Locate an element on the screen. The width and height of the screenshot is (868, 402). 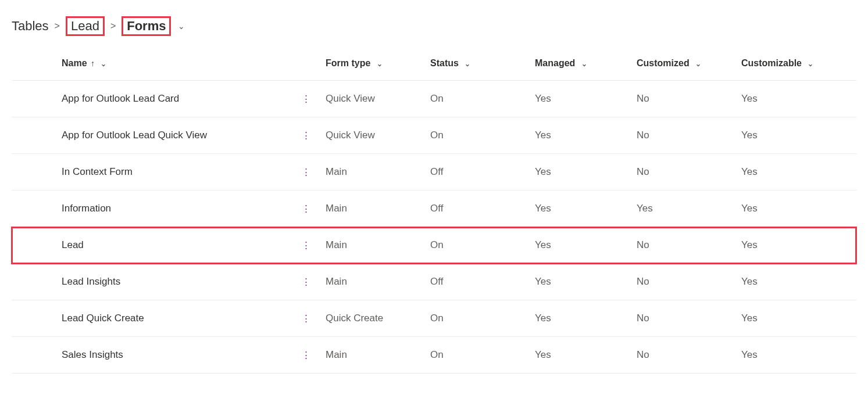
breadcrumb-tables: Tables is located at coordinates (30, 26).